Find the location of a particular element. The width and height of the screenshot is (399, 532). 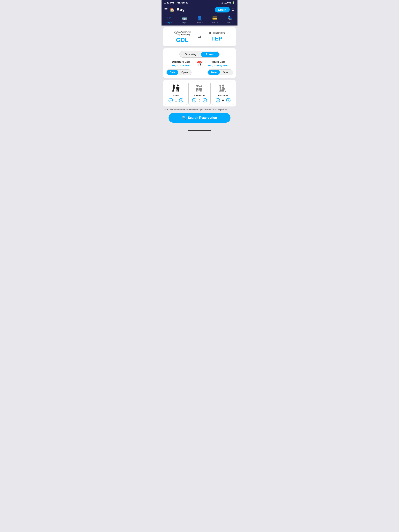

adult-icon is located at coordinates (176, 89).